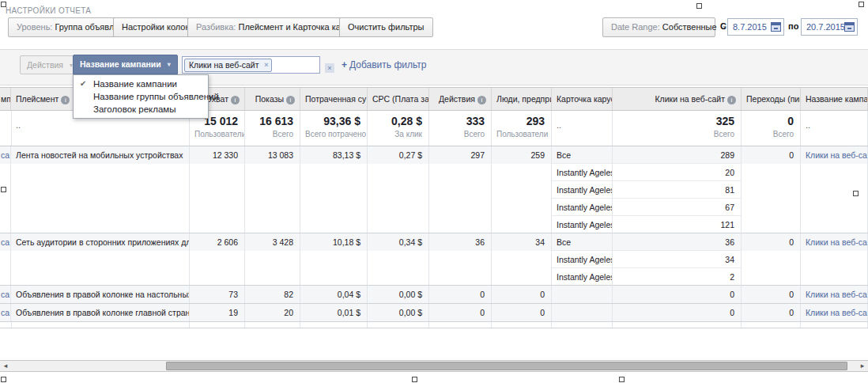 The image size is (868, 383). I want to click on filter-tag-label: Клики на веб-сайт, so click(225, 65).